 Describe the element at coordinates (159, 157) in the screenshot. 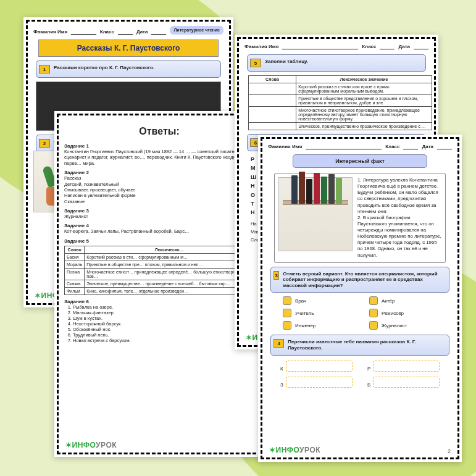

I see `ans-1-text: Константин Георгиевич Паустовский (19 ма…` at that location.